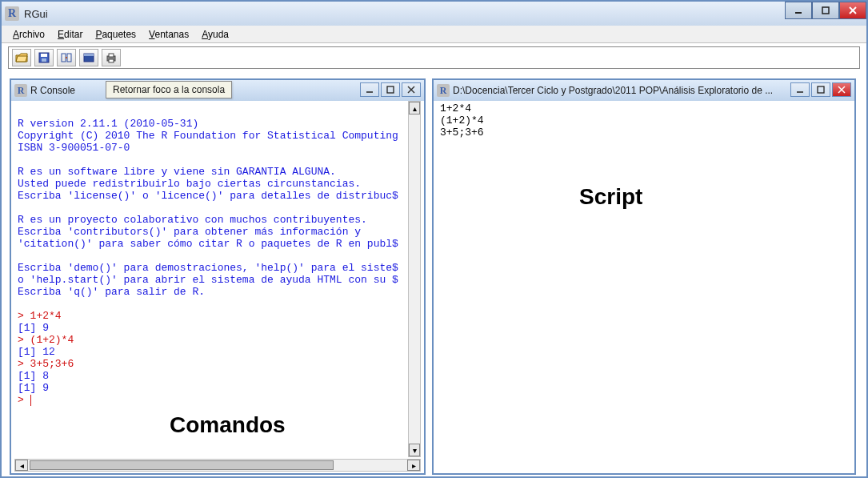 The image size is (868, 478). What do you see at coordinates (218, 90) in the screenshot?
I see `console-titlebar: R R Console Retornar foco a la consola` at bounding box center [218, 90].